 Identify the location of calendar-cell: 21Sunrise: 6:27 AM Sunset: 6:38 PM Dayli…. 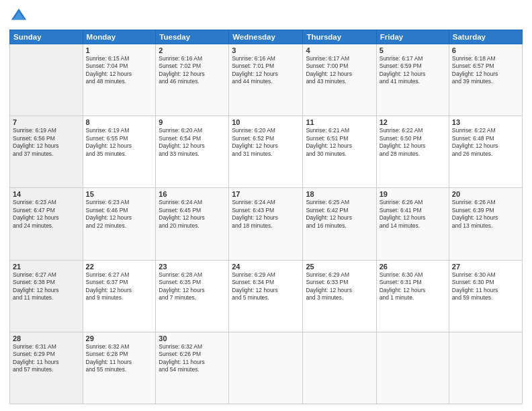
(47, 295).